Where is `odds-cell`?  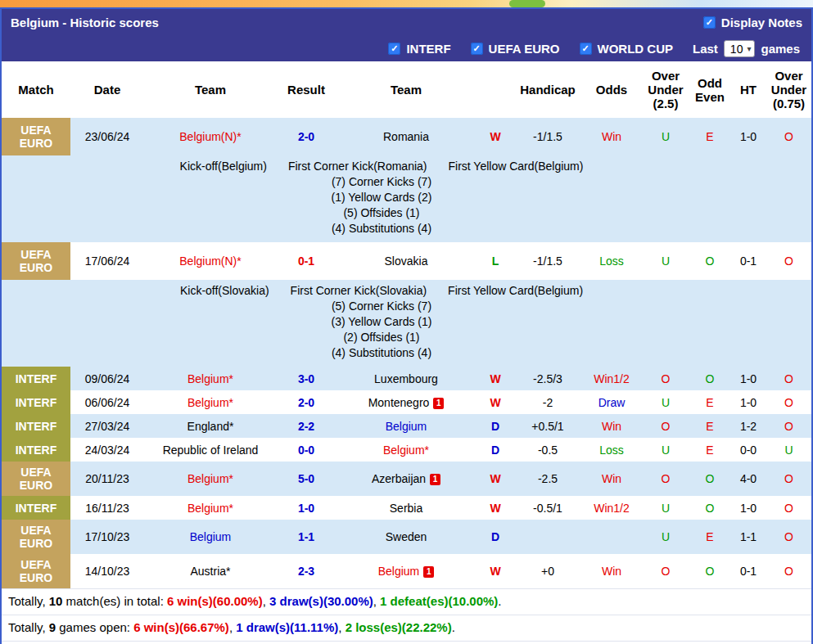 odds-cell is located at coordinates (612, 537).